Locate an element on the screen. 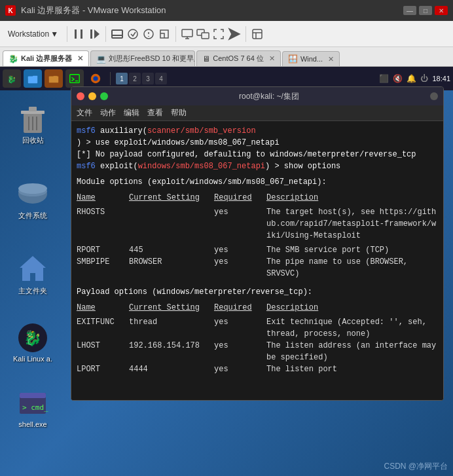  col-name-1: Name is located at coordinates (103, 198).